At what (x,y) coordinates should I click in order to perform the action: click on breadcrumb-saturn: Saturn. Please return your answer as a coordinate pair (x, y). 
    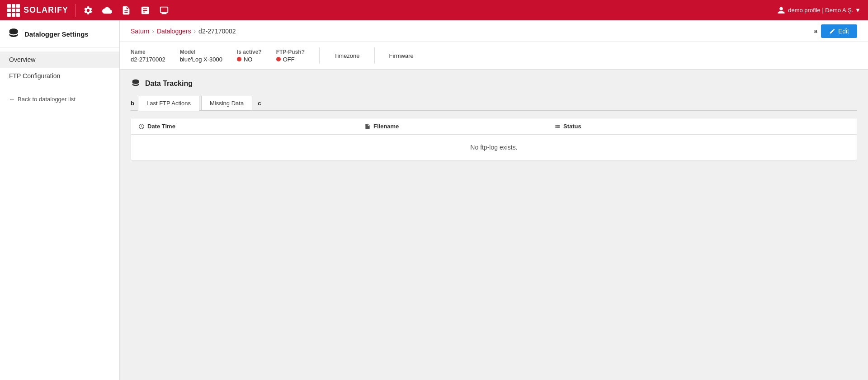
    Looking at the image, I should click on (140, 31).